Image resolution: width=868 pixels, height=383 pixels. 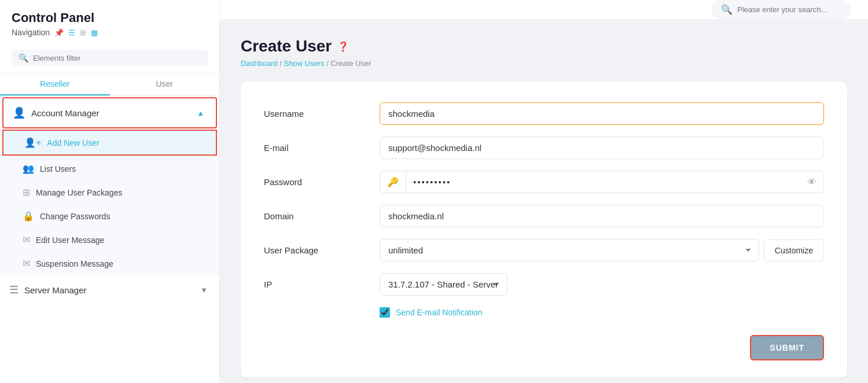 What do you see at coordinates (393, 182) in the screenshot?
I see `key-icon: 🔑` at bounding box center [393, 182].